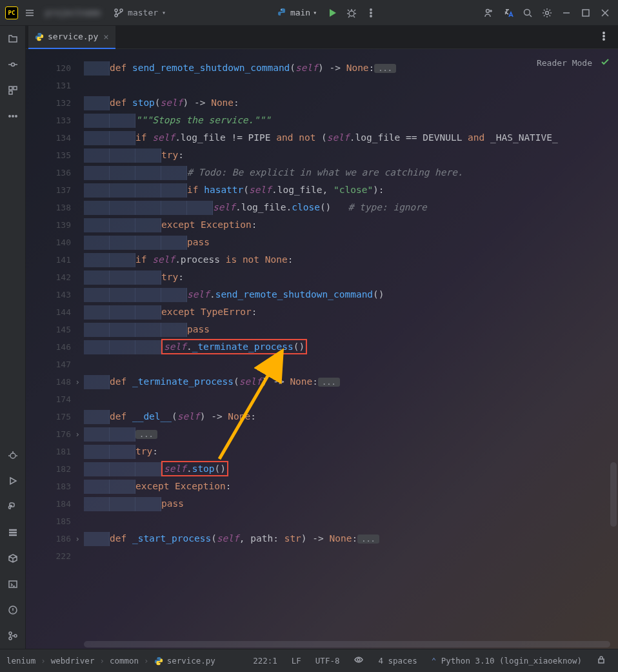 The width and height of the screenshot is (618, 672). What do you see at coordinates (347, 538) in the screenshot?
I see `code-line: def _start_process(self, path: str) -> N…` at bounding box center [347, 538].